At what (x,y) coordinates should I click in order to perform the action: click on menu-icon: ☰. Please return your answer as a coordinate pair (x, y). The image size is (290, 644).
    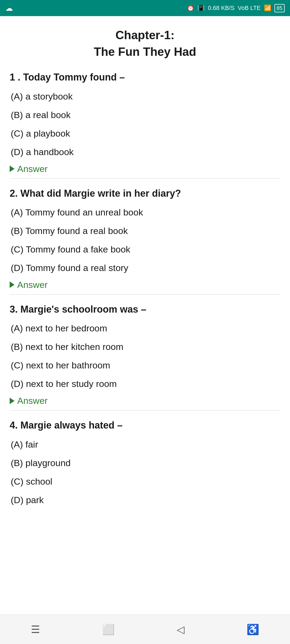
    Looking at the image, I should click on (35, 630).